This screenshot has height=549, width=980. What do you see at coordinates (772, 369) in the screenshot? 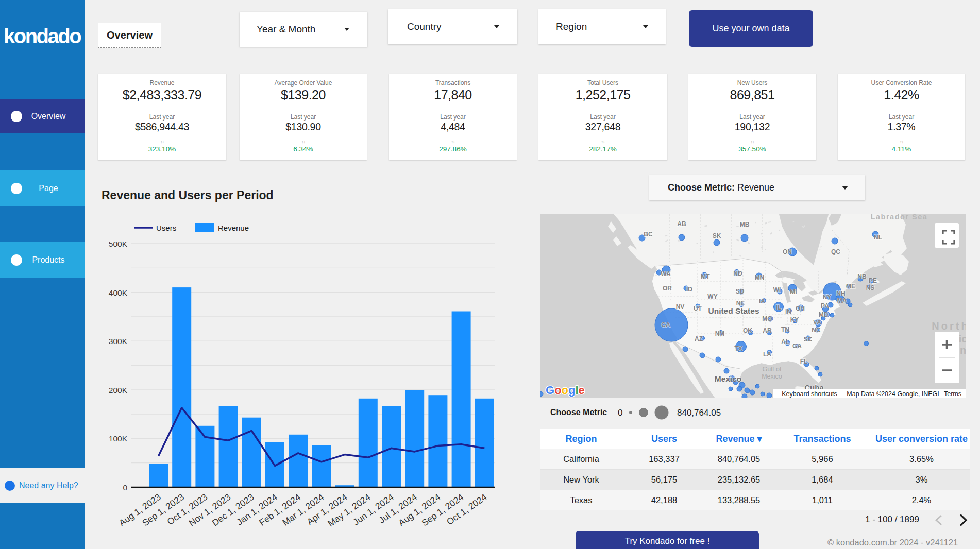
I see `svg-text: Gulf of` at bounding box center [772, 369].